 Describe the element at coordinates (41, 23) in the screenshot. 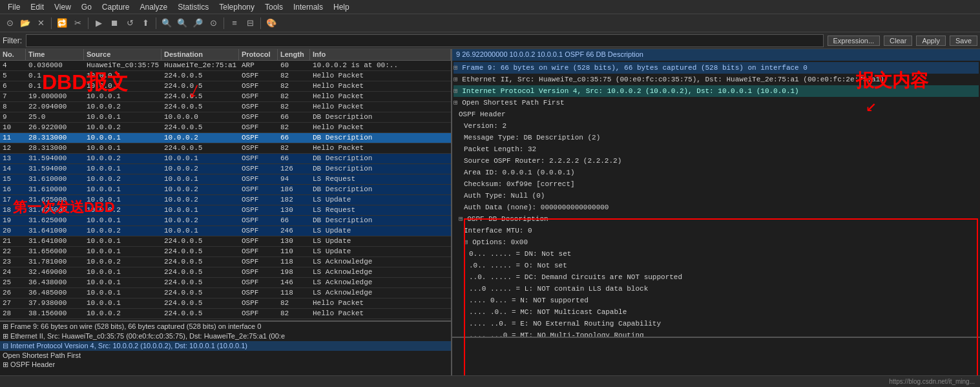

I see `close-btn: ✕` at that location.